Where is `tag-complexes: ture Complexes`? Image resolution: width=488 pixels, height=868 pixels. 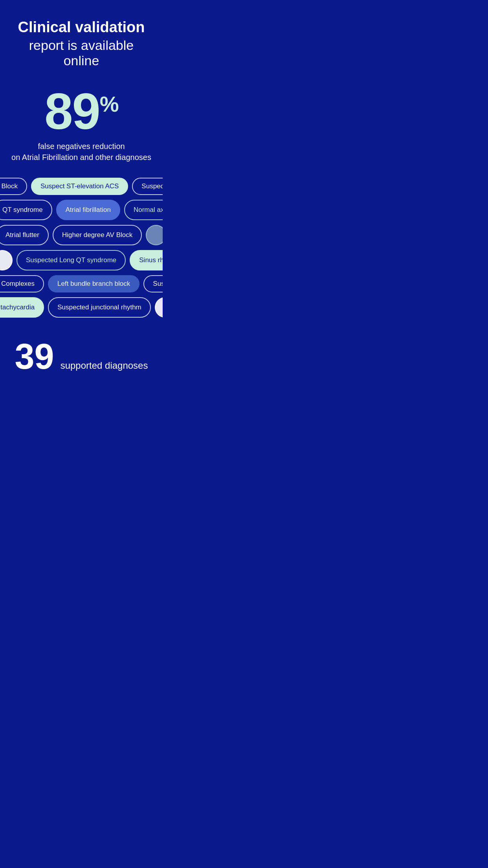
tag-complexes: ture Complexes is located at coordinates (22, 284).